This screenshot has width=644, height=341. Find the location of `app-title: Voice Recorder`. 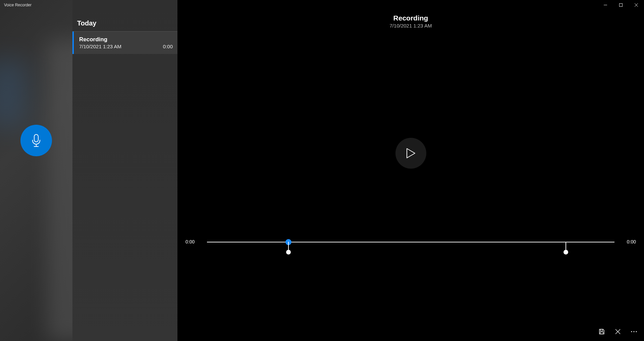

app-title: Voice Recorder is located at coordinates (16, 5).